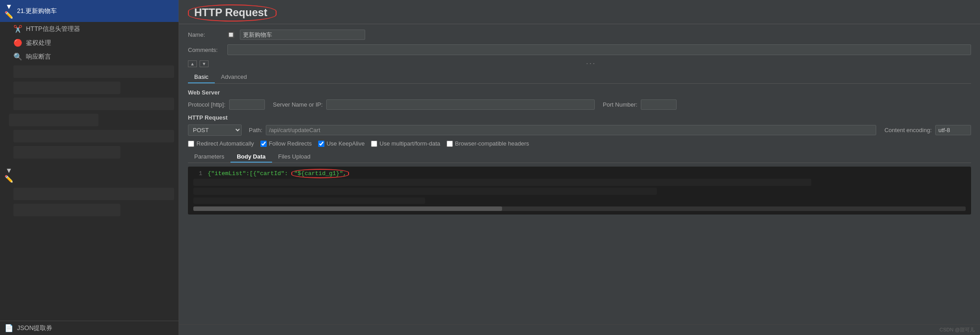  Describe the element at coordinates (9, 175) in the screenshot. I see `edit-icon: ▼ ✏️` at that location.